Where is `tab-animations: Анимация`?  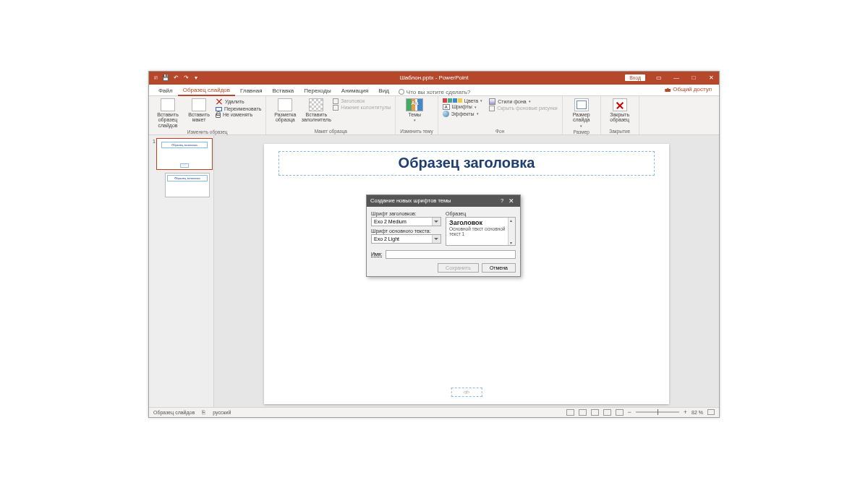 tab-animations: Анимация is located at coordinates (355, 91).